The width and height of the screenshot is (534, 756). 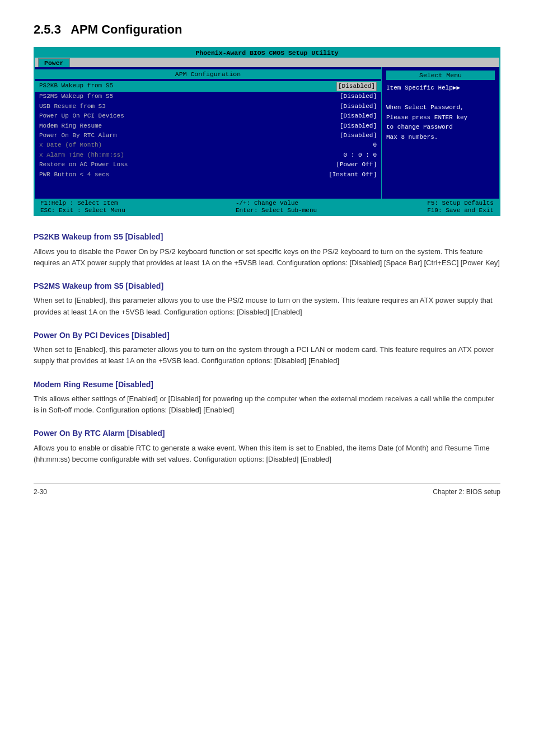 What do you see at coordinates (71, 145) in the screenshot?
I see `bios-item-label: x Date (of Month)` at bounding box center [71, 145].